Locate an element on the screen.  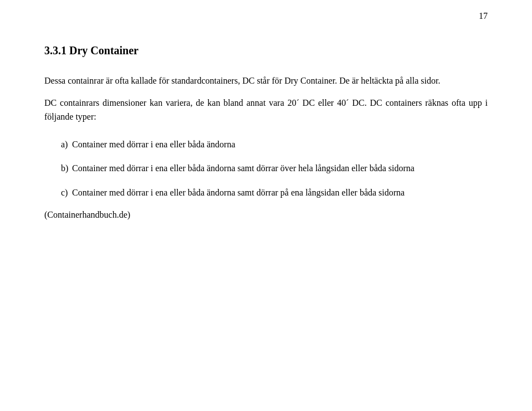
list-content-c: Container med dörrar i ena eller båda än… is located at coordinates (280, 193).